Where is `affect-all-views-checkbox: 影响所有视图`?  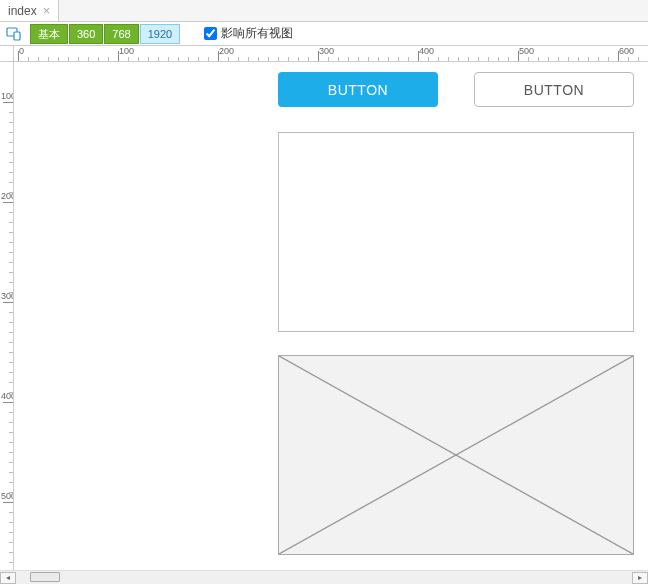 affect-all-views-checkbox: 影响所有视图 is located at coordinates (248, 34).